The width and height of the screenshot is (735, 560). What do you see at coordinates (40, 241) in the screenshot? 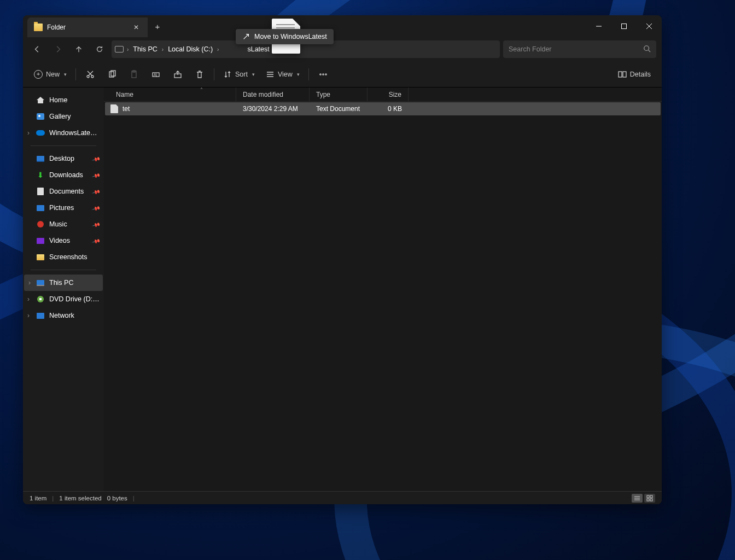
I see `video-icon` at bounding box center [40, 241].